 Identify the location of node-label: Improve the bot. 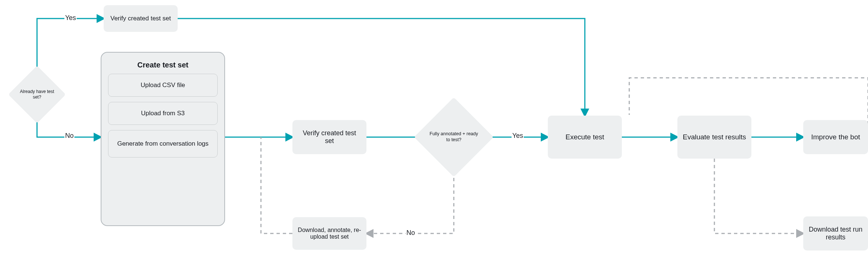
(835, 137).